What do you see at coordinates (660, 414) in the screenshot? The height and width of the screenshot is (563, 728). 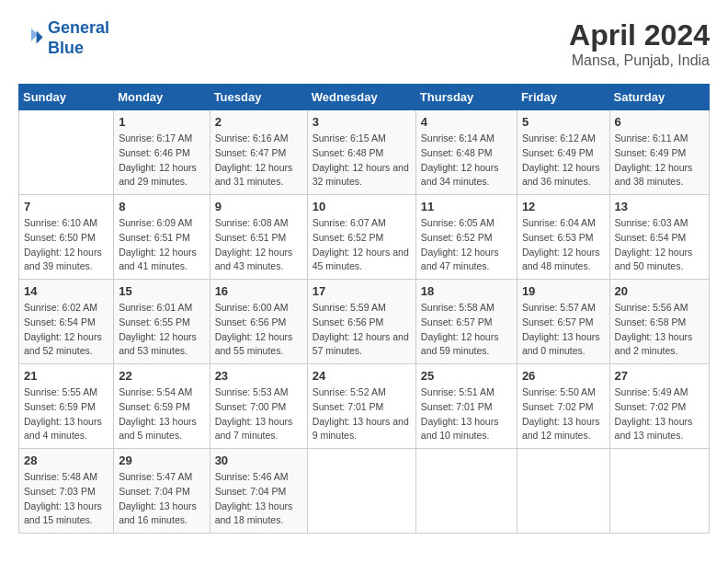 I see `day-detail: Sunrise: 5:49 AMSunset: 7:02 PMDaylight:…` at bounding box center [660, 414].